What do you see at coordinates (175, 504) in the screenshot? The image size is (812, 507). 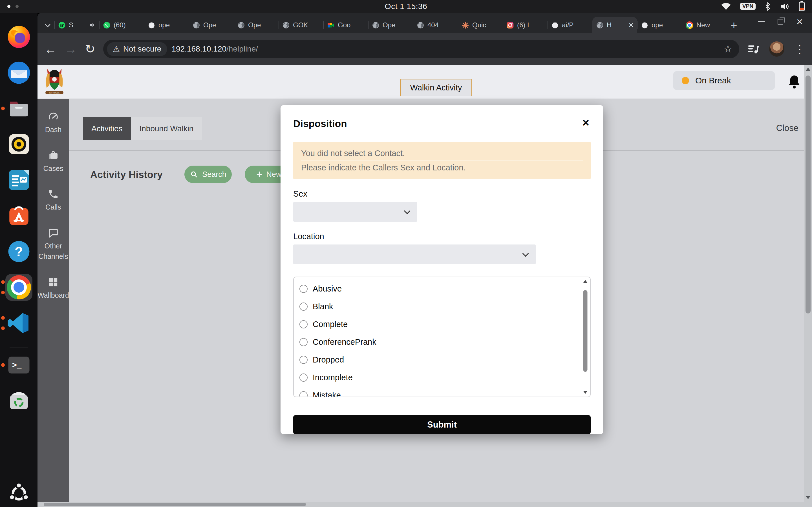 I see `horizontal-scroll-thumb` at bounding box center [175, 504].